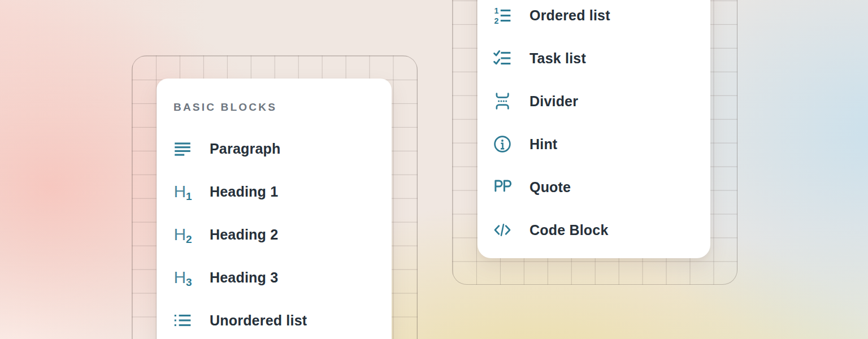 This screenshot has width=868, height=339. What do you see at coordinates (183, 277) in the screenshot?
I see `heading-3-icon: H3` at bounding box center [183, 277].